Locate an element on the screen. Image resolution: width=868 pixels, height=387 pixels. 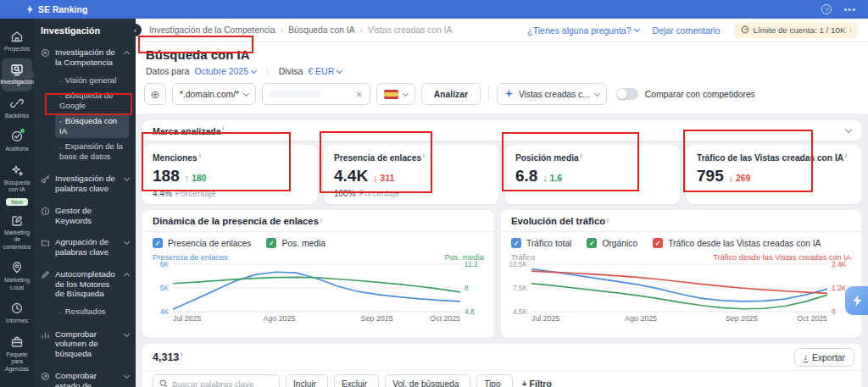
metric-value: 795 is located at coordinates (710, 176).